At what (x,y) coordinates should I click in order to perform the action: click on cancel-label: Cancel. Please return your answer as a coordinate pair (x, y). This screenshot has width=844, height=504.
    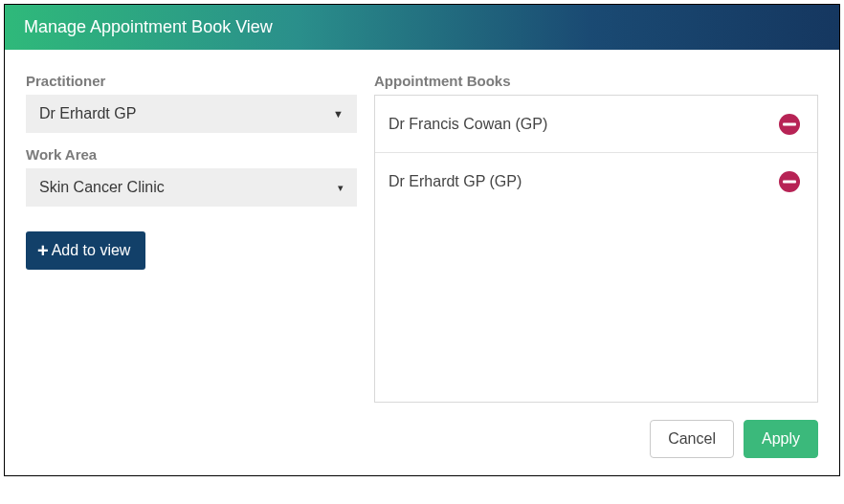
    Looking at the image, I should click on (692, 438).